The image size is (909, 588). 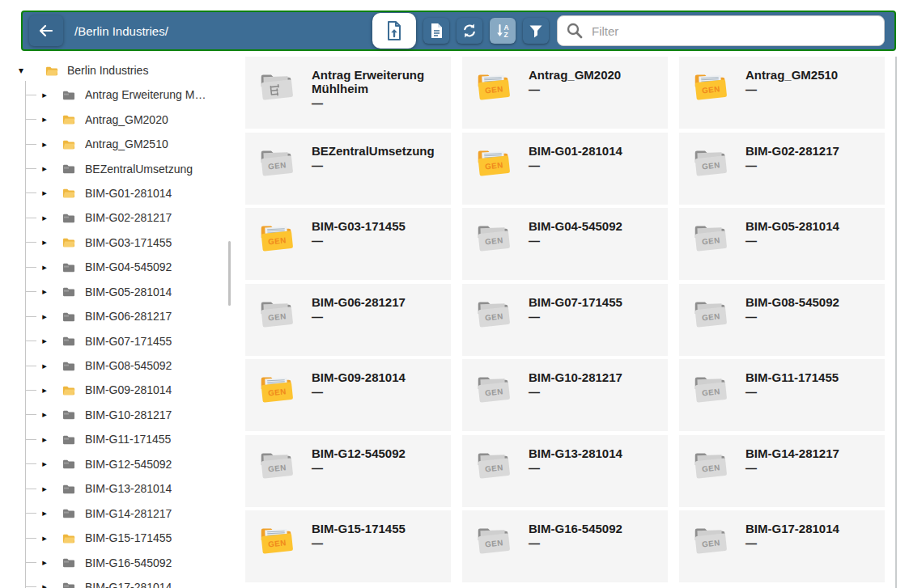 What do you see at coordinates (782, 320) in the screenshot?
I see `folder-card: GEN BIM-G08-545092 —` at bounding box center [782, 320].